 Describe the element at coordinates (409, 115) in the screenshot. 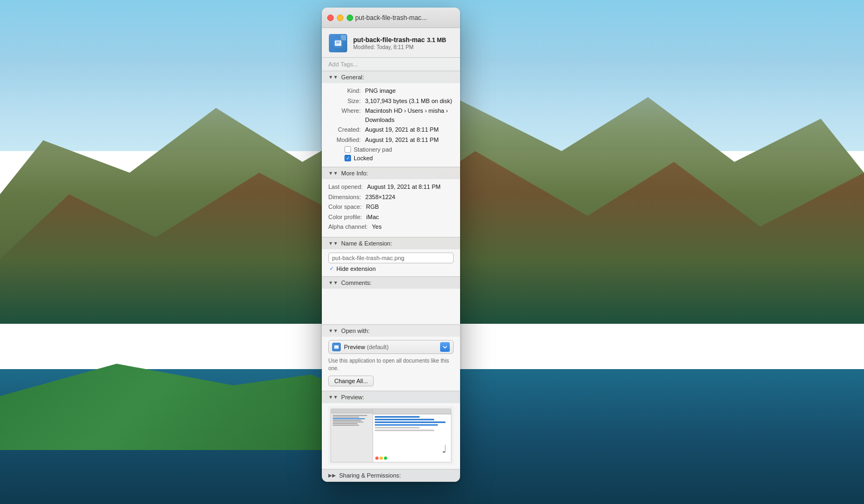

I see `where-value: Macintosh HD › Users › misha › Downloads` at that location.